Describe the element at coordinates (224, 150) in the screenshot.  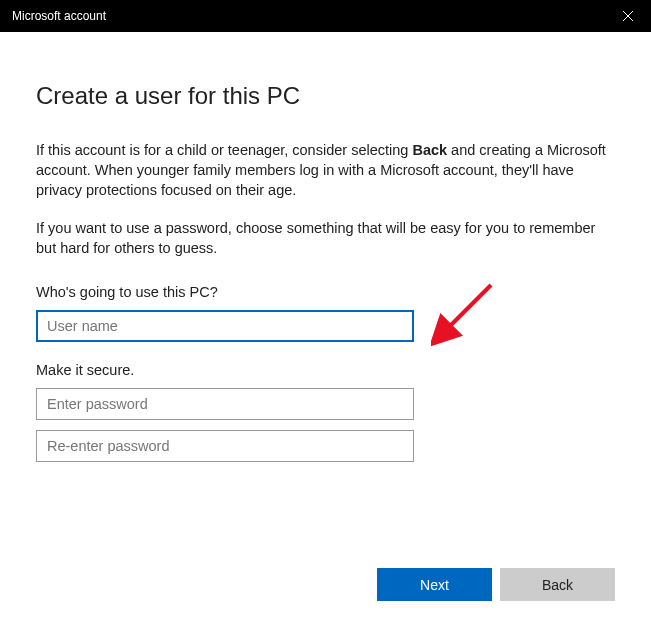
I see `intro-part1: If this account is for a child or teenag…` at that location.